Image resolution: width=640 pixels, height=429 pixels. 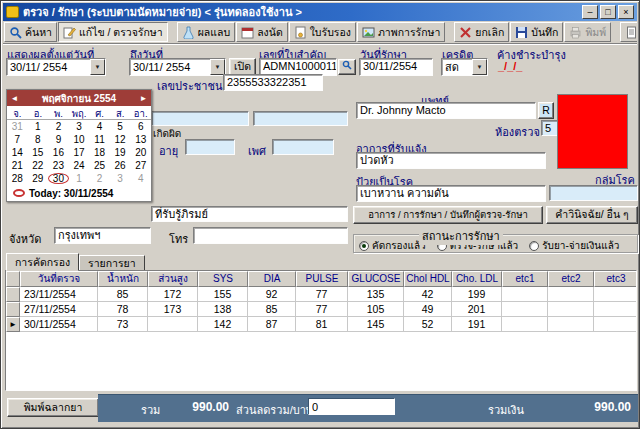 What do you see at coordinates (464, 67) in the screenshot?
I see `credit-combo: สด ▼` at bounding box center [464, 67].